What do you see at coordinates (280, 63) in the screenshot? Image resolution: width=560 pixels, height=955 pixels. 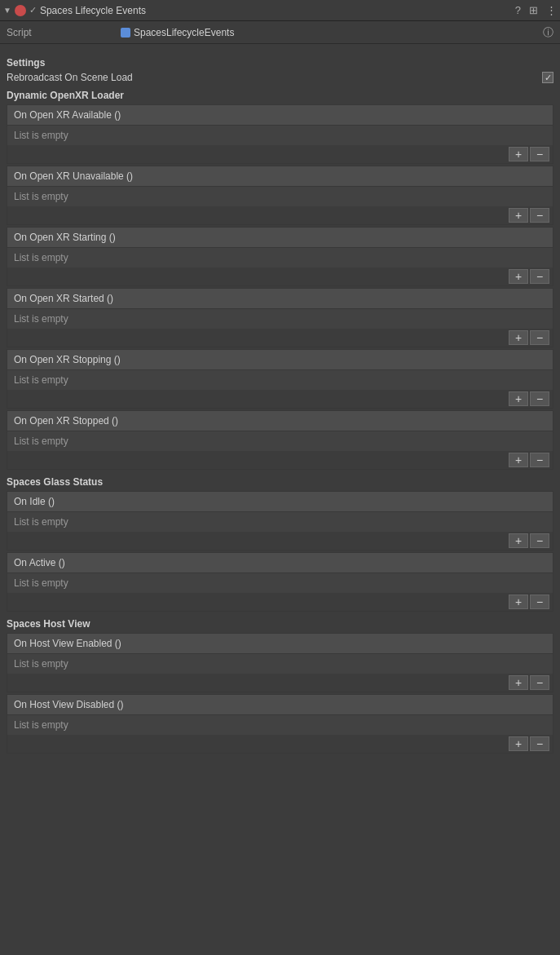 I see `settings-heading: Settings` at bounding box center [280, 63].